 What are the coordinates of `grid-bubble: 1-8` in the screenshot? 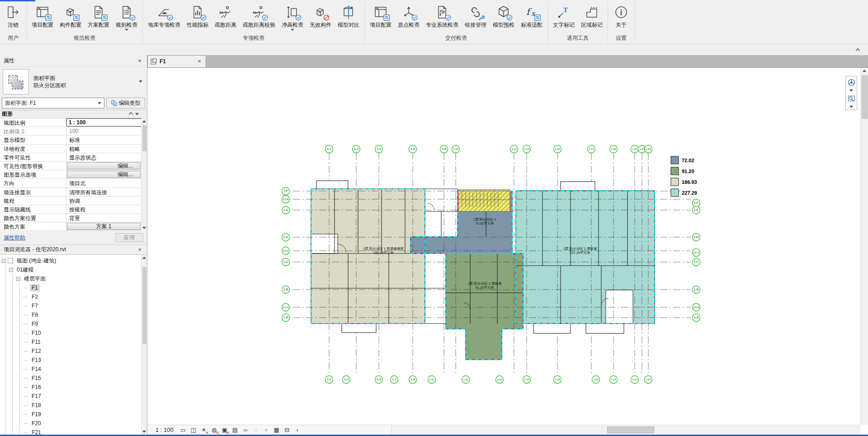 It's located at (444, 149).